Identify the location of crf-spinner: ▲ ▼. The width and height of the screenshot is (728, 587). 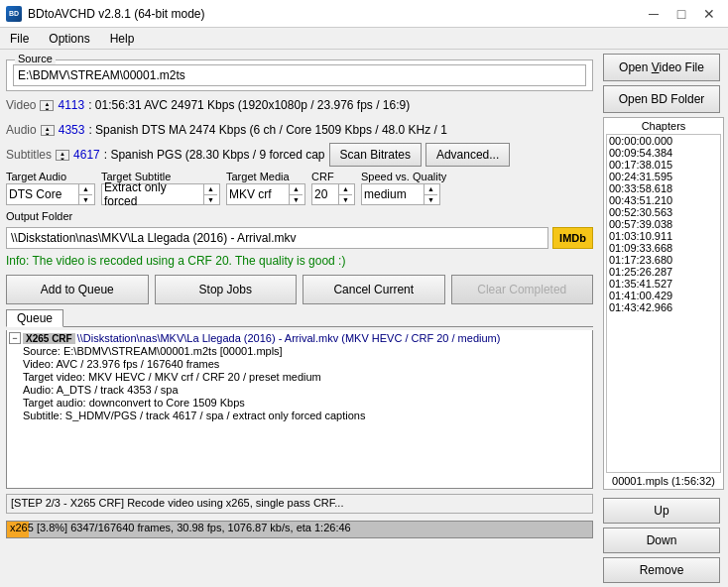
(345, 194).